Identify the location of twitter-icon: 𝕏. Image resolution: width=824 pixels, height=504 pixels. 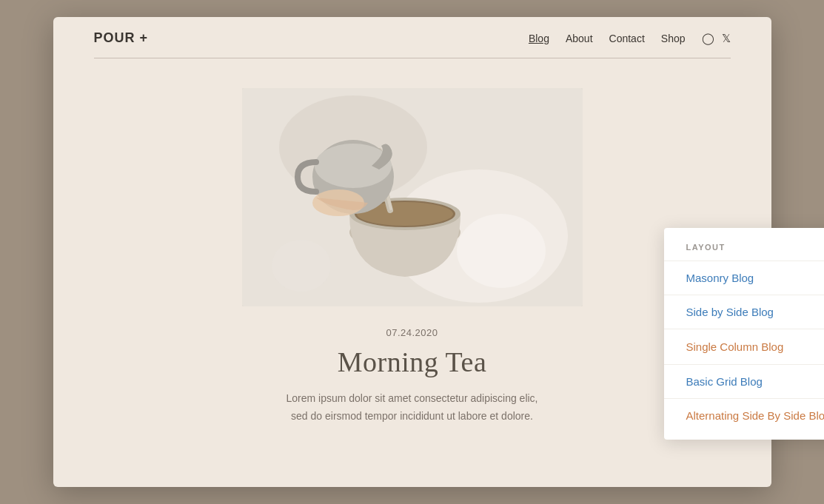
(726, 38).